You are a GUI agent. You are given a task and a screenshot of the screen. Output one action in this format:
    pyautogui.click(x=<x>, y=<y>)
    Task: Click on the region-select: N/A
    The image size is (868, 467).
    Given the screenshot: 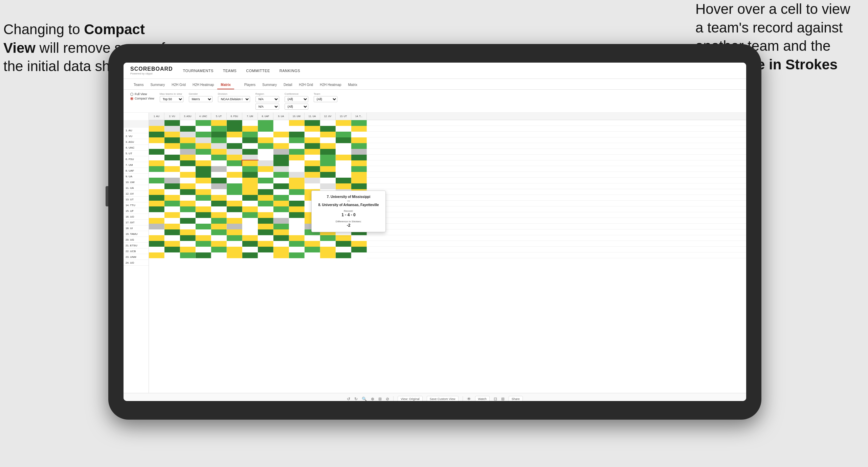 What is the action you would take?
    pyautogui.click(x=267, y=99)
    